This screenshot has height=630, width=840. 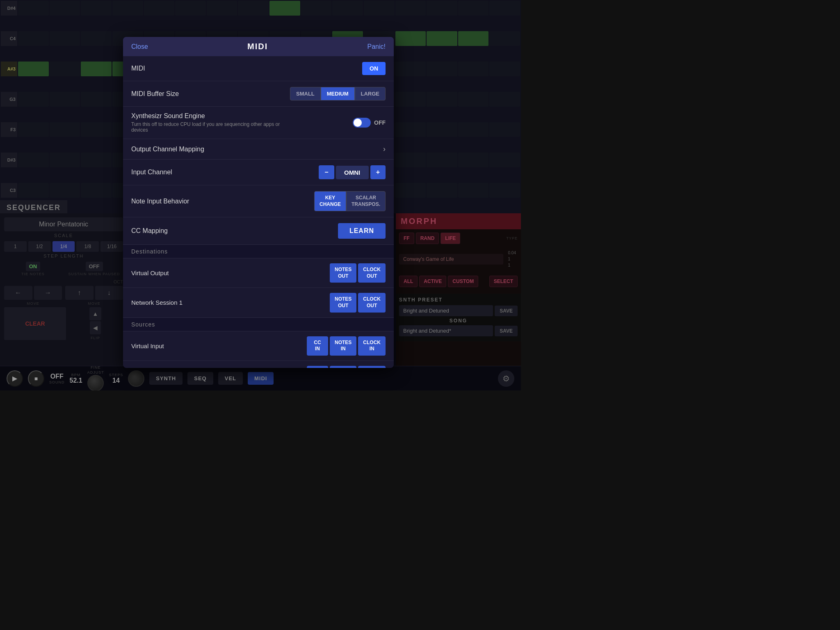 I want to click on sound-engine-label: Xynthesizr Sound Engine, so click(x=213, y=116).